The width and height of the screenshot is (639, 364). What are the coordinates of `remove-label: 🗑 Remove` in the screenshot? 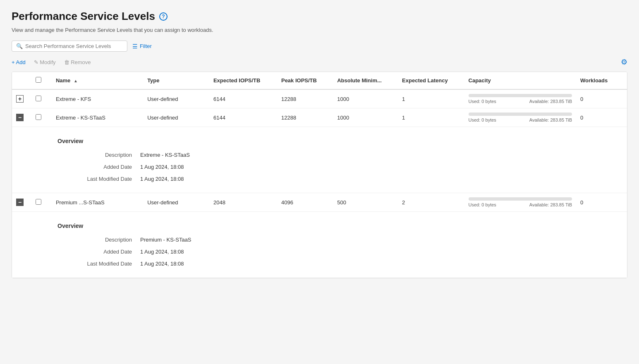 It's located at (78, 62).